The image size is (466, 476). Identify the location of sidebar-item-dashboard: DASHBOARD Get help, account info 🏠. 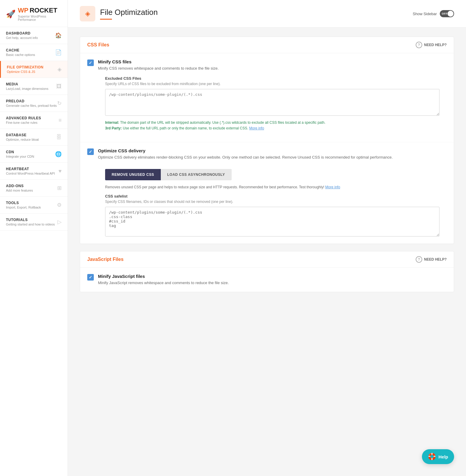
(34, 36).